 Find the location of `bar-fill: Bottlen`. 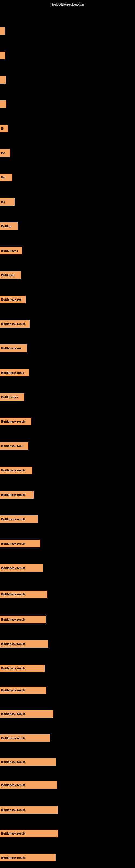

bar-fill: Bottlen is located at coordinates (9, 226).